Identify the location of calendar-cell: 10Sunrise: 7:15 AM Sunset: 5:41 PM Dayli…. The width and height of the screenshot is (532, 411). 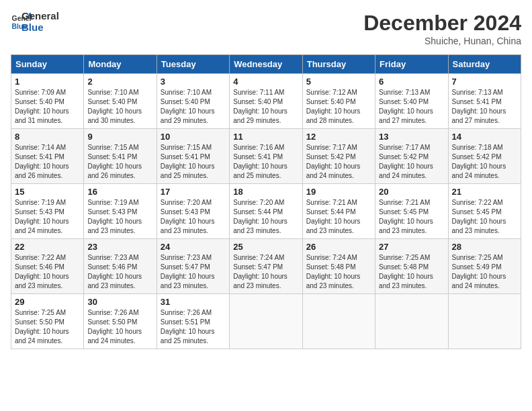
(193, 156).